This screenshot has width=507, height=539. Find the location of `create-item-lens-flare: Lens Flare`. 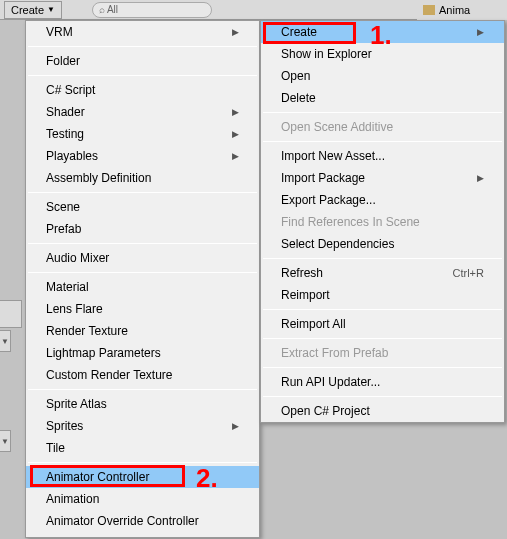

create-item-lens-flare: Lens Flare is located at coordinates (142, 309).